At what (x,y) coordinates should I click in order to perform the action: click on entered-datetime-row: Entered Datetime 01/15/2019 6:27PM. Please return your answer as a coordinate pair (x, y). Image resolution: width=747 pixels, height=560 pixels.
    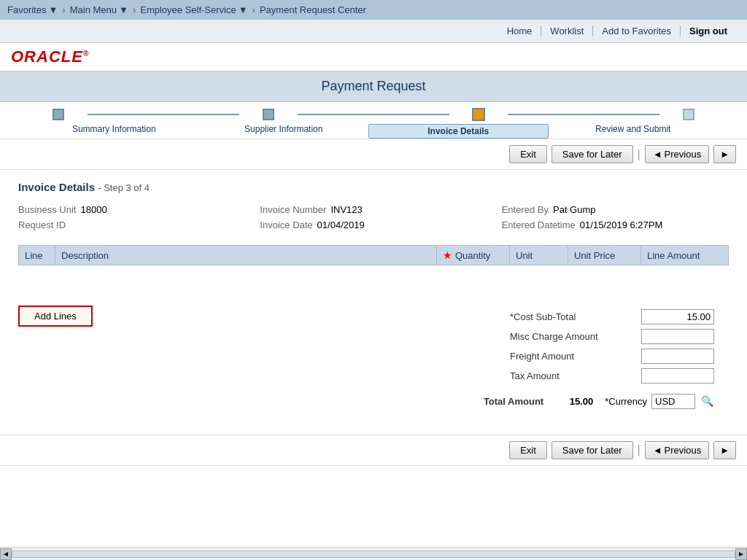
    Looking at the image, I should click on (616, 225).